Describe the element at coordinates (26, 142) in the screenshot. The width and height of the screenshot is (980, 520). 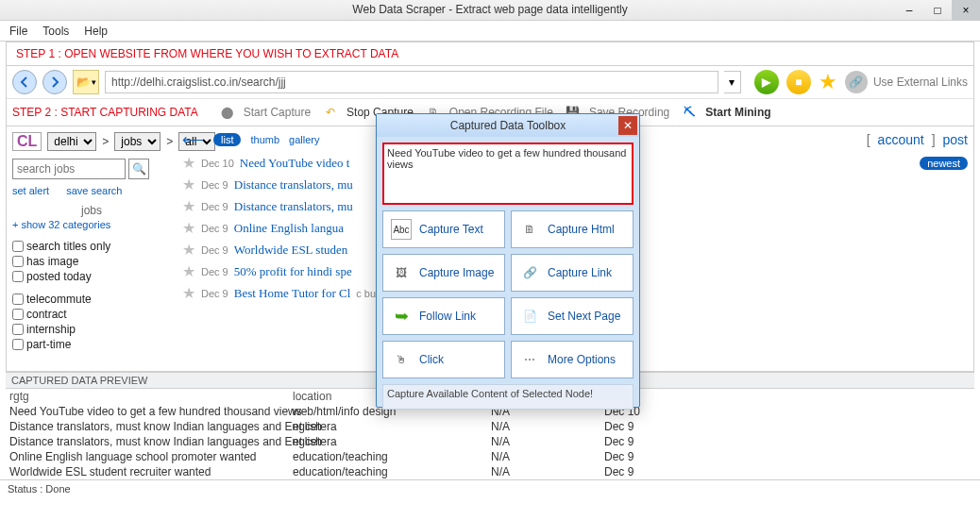
I see `cl-logo: CL` at that location.